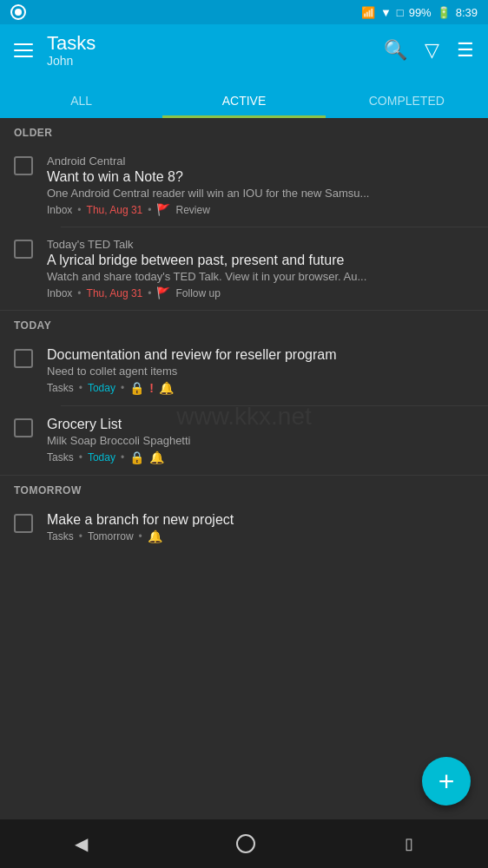 The image size is (488, 868). Describe the element at coordinates (244, 489) in the screenshot. I see `section-header-tomorrow: TOMORROW` at that location.